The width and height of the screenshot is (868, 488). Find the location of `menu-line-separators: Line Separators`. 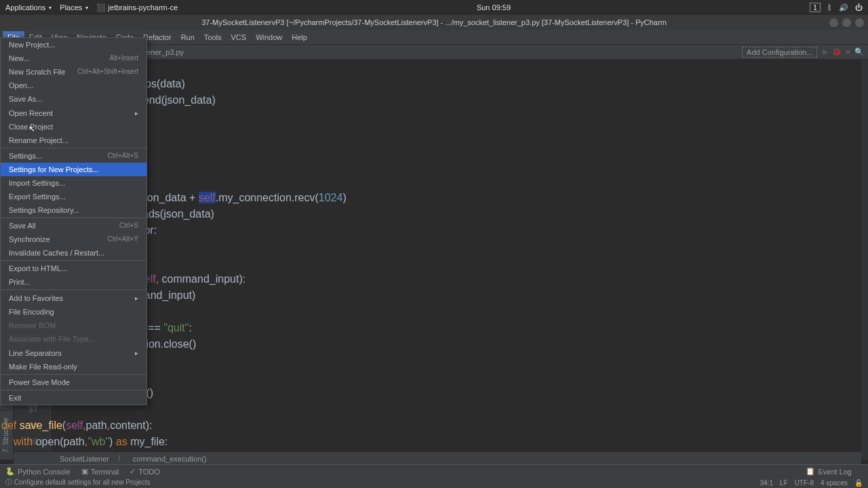

menu-line-separators: Line Separators is located at coordinates (73, 352).